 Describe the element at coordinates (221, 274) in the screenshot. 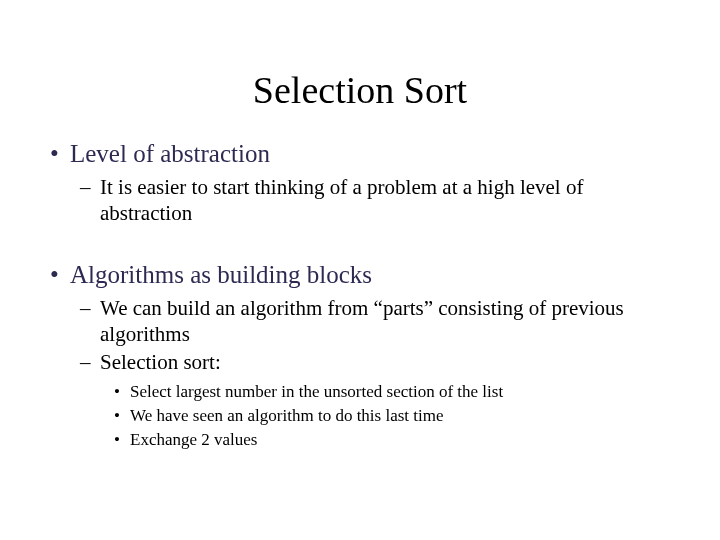

I see `list-item-label: Algorithms as building blocks` at that location.